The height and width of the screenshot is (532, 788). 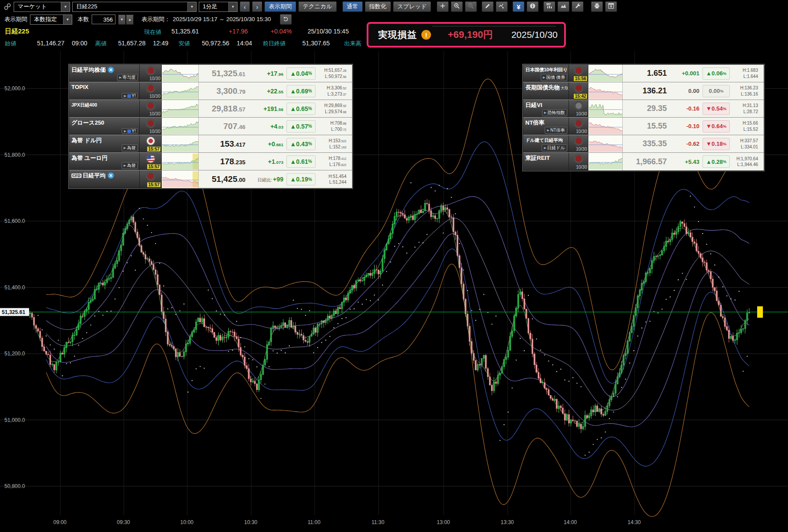 What do you see at coordinates (211, 144) in the screenshot?
I see `quote-row-usdjpy: 為替 ドル円▶為替15:57153.417+0.661▲0.43%H:153.5…` at bounding box center [211, 144].